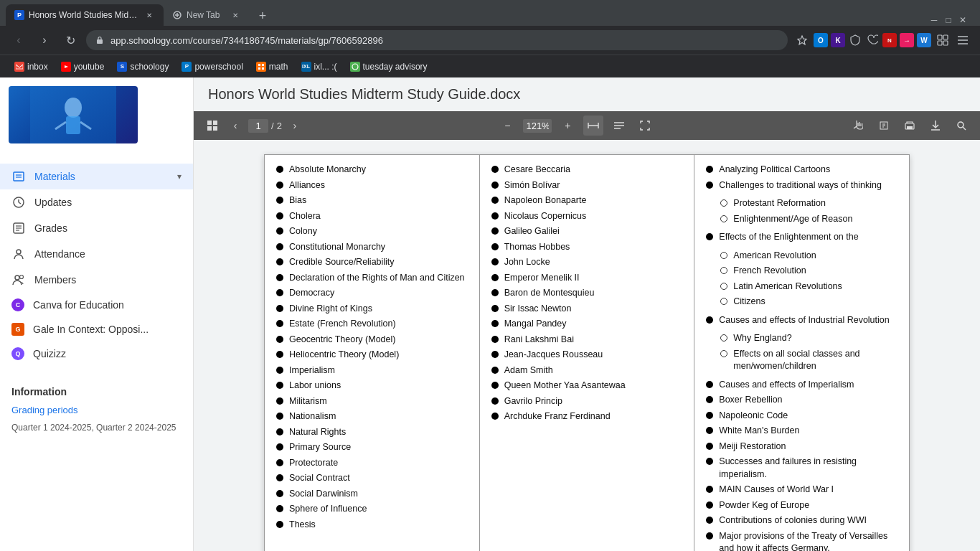 This screenshot has height=551, width=980. What do you see at coordinates (963, 20) in the screenshot?
I see `close-button: ✕` at bounding box center [963, 20].